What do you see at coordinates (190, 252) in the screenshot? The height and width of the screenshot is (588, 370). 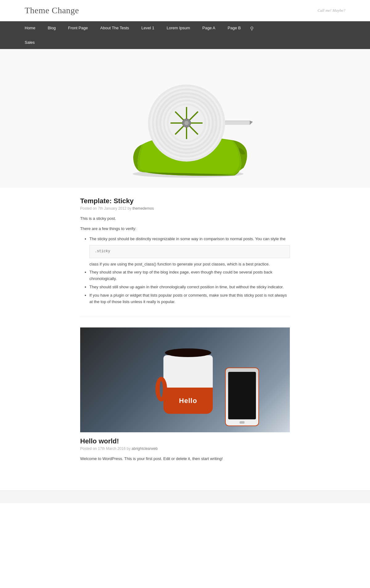 I see `code-block: .sticky` at bounding box center [190, 252].